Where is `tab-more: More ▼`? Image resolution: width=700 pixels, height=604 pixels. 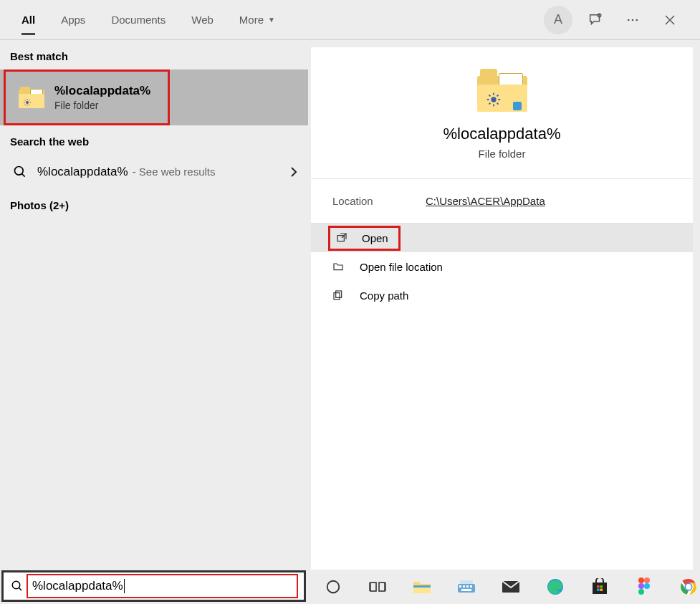
tab-more: More ▼ is located at coordinates (257, 20).